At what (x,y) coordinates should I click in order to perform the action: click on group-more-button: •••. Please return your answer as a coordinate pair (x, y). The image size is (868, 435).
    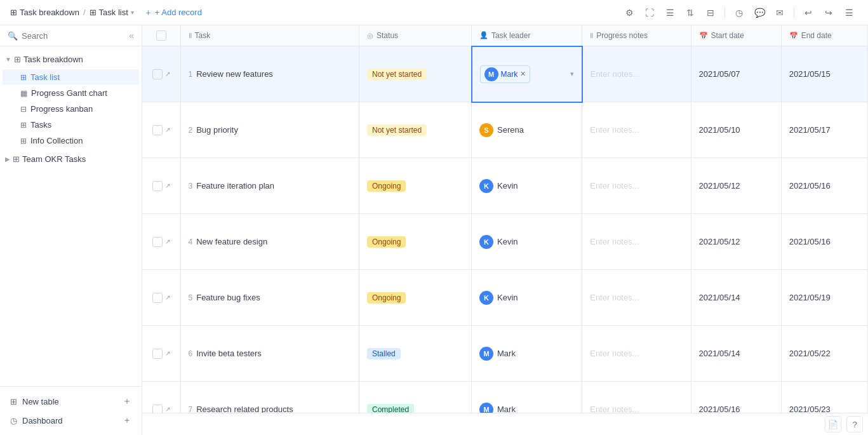
    Looking at the image, I should click on (130, 59).